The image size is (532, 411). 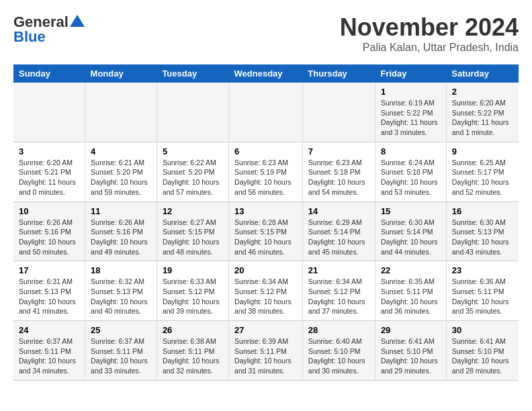 I want to click on calendar-cell: 2Sunrise: 6:20 AM Sunset: 5:22 PM Daylig…, so click(x=482, y=112).